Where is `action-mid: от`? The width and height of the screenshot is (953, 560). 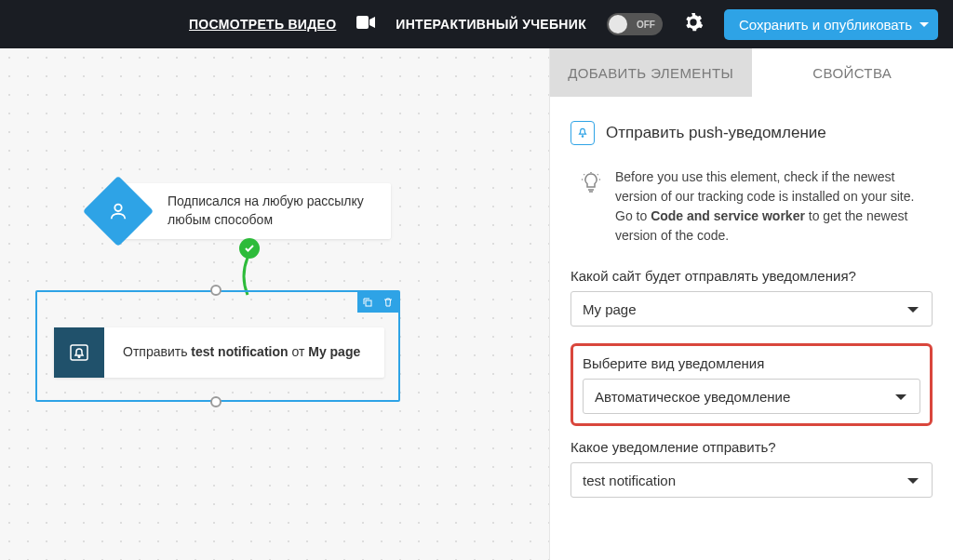 action-mid: от is located at coordinates (299, 352).